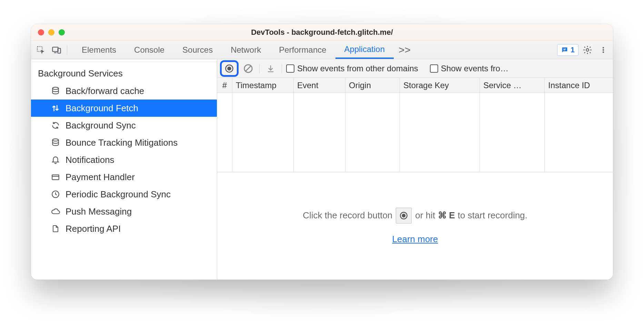  I want to click on sidebar-item-reporting-api: Reporting API, so click(124, 229).